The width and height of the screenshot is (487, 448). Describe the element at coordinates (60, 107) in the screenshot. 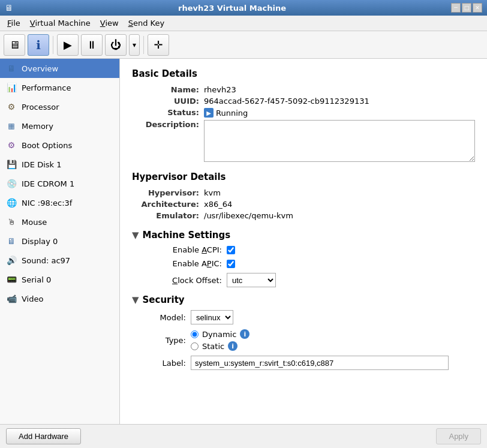

I see `sidebar-item-processor: ⚙ Processor` at that location.